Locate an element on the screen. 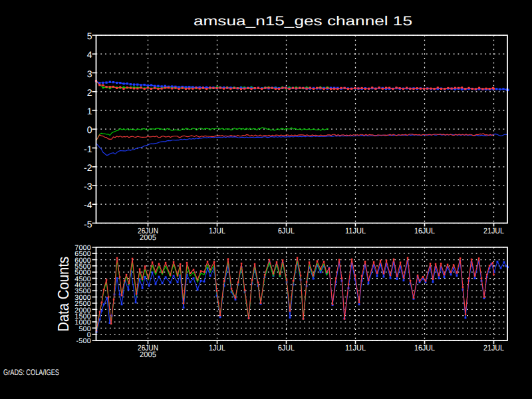  svg-text: 1 is located at coordinates (90, 111).